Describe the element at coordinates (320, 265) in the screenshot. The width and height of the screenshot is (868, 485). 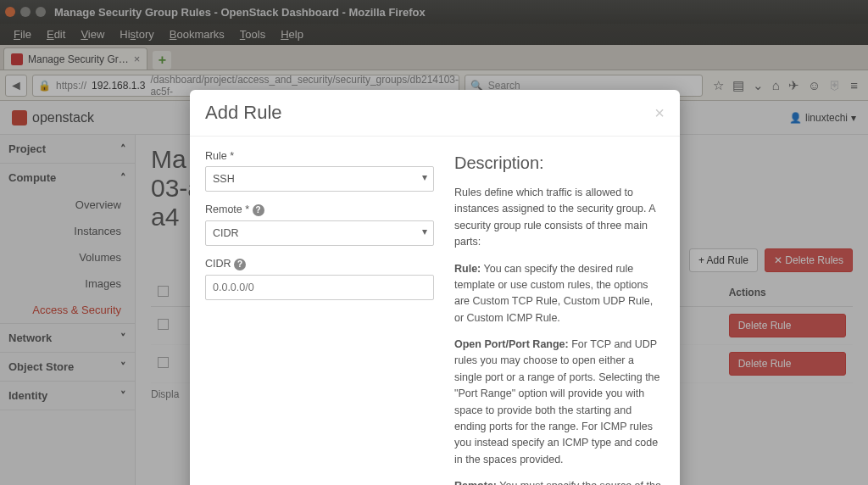
I see `cidr-label: CIDR ?` at that location.